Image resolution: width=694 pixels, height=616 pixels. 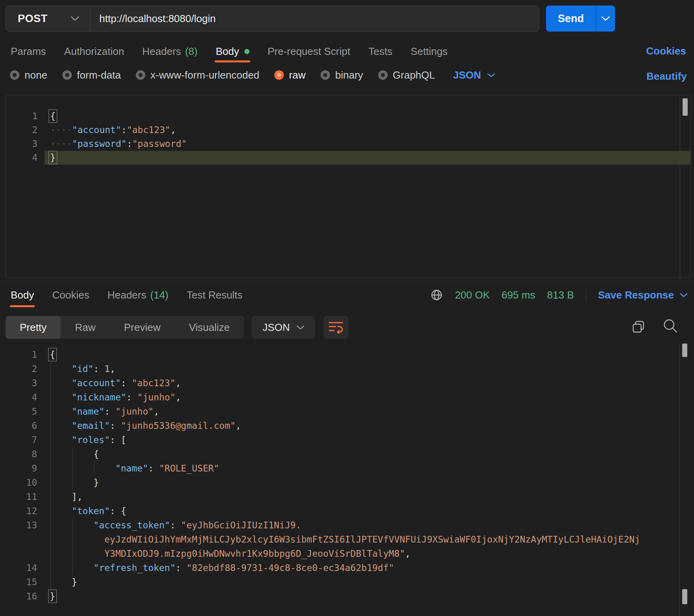 I want to click on divider, so click(x=90, y=19).